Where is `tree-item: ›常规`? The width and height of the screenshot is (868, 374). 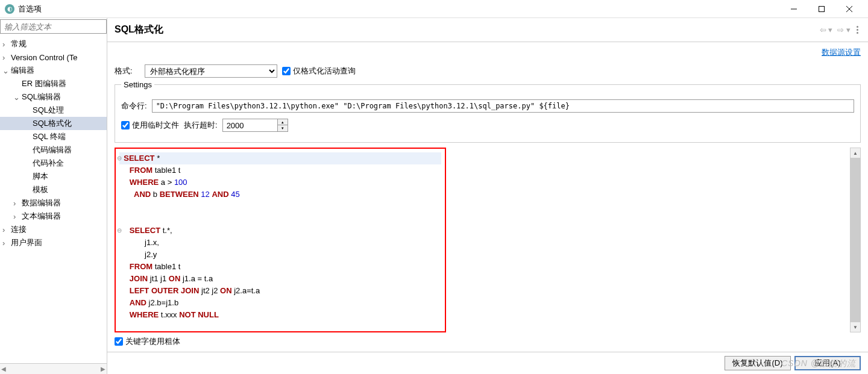 tree-item: ›常规 is located at coordinates (53, 44).